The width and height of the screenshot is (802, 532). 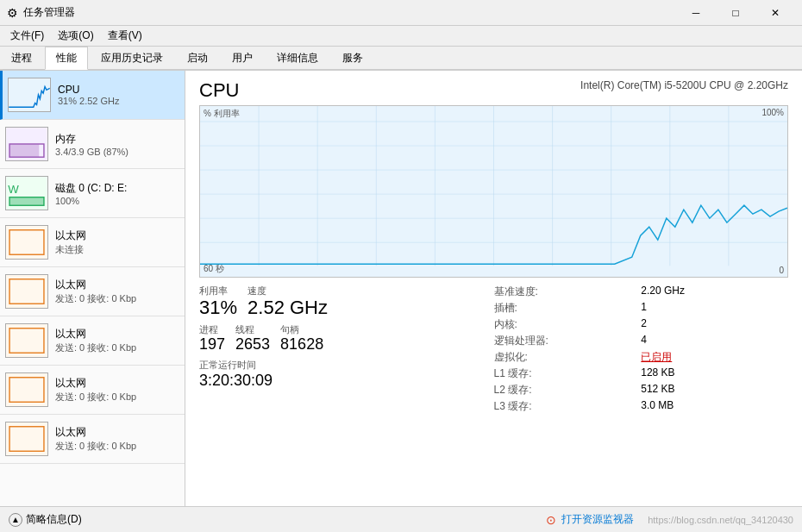 What do you see at coordinates (16, 520) in the screenshot?
I see `chevron-up-icon: ▲` at bounding box center [16, 520].